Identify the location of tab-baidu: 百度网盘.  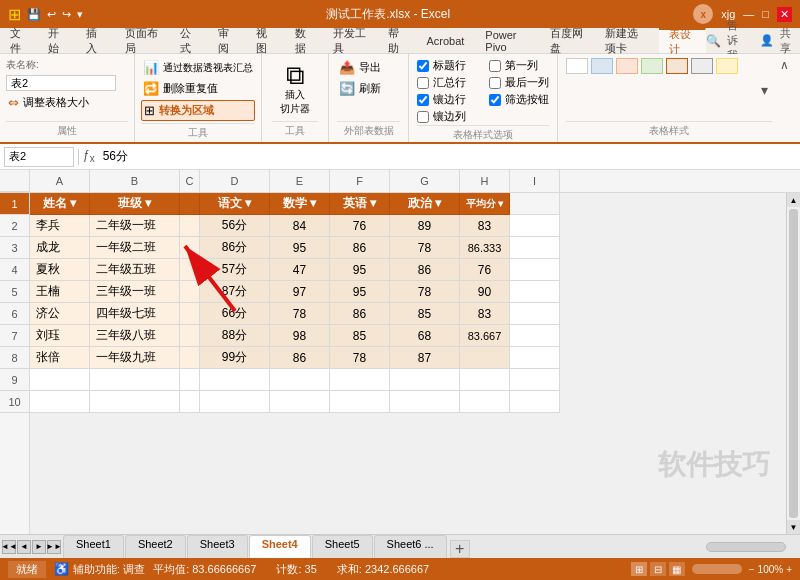
(568, 40).